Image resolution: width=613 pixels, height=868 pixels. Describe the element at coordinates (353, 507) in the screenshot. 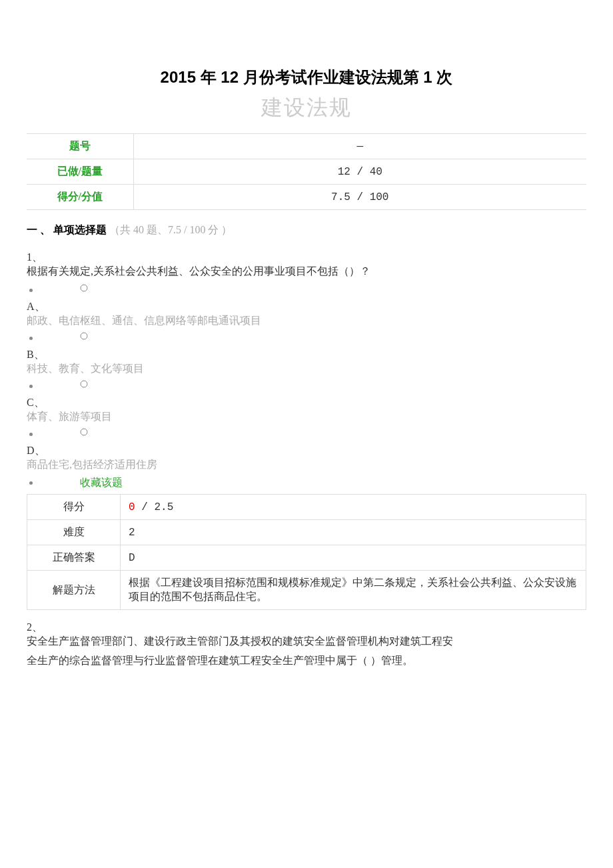

I see `result-value-score: 0 / 2.5` at that location.